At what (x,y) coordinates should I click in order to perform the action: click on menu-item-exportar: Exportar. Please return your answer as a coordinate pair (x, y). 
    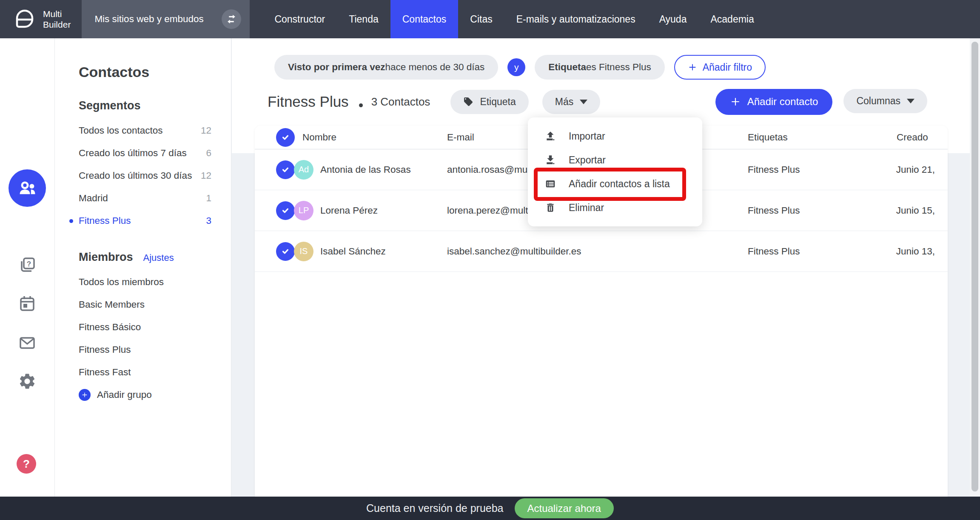
    Looking at the image, I should click on (615, 160).